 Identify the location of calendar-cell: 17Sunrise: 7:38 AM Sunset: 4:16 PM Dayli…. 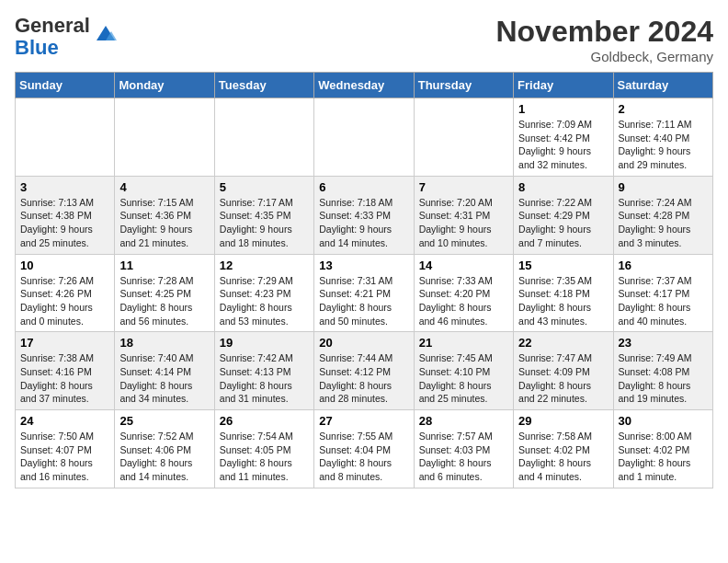
(65, 372).